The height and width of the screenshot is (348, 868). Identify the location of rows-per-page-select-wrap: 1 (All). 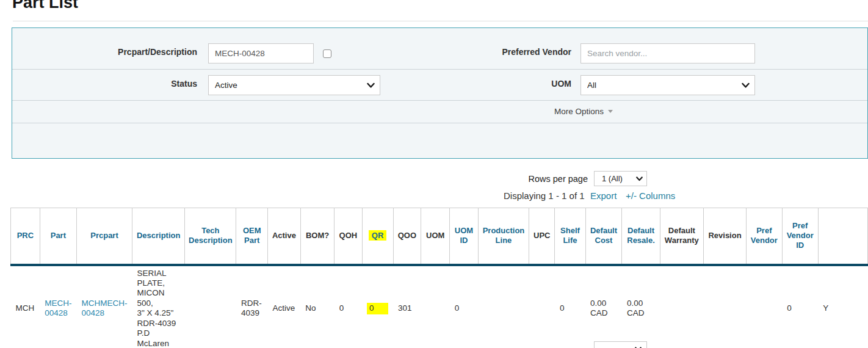
(620, 178).